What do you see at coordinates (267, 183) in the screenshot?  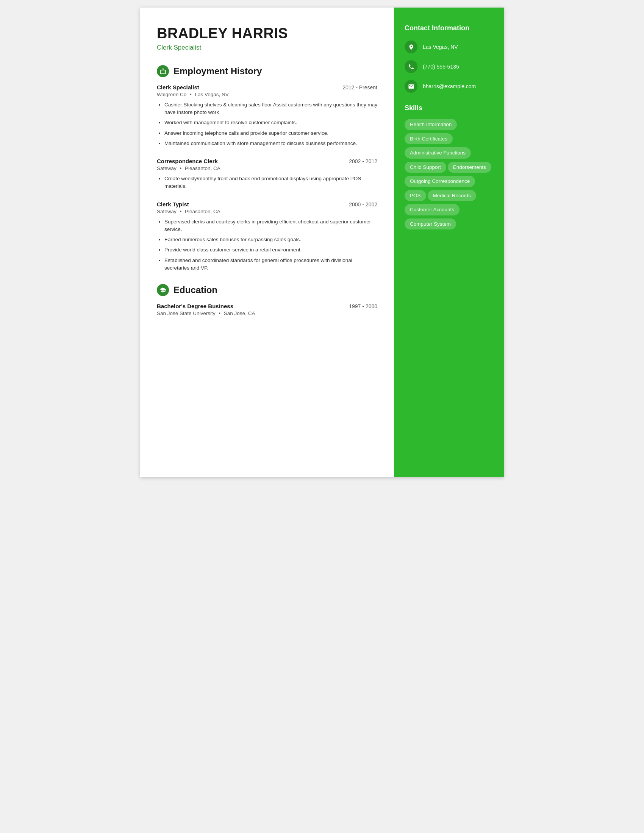 I see `job-bullets-1: Create weekly/monthly front and back end…` at bounding box center [267, 183].